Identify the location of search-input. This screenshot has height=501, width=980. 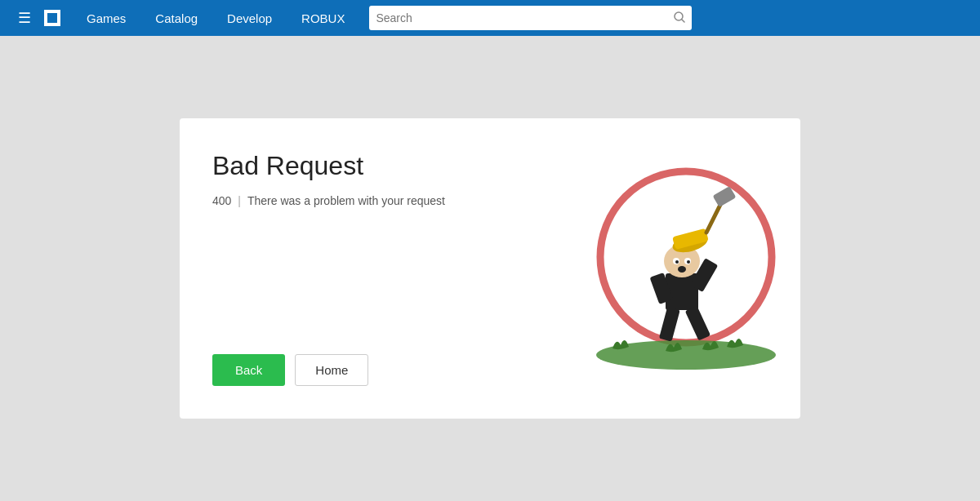
(524, 18).